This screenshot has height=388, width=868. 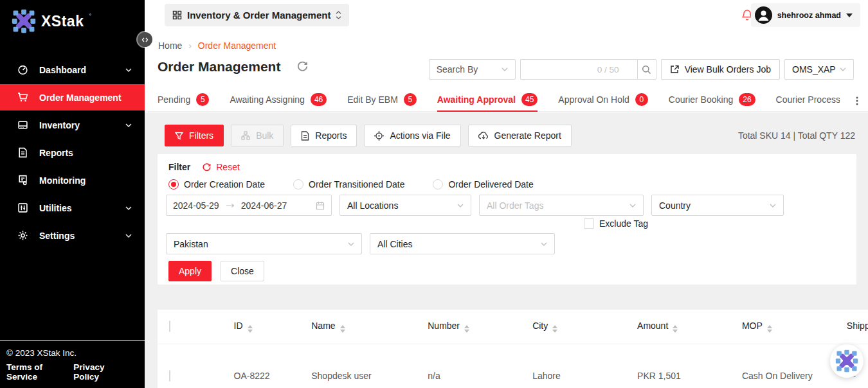 What do you see at coordinates (201, 136) in the screenshot?
I see `filters-label: Filters` at bounding box center [201, 136].